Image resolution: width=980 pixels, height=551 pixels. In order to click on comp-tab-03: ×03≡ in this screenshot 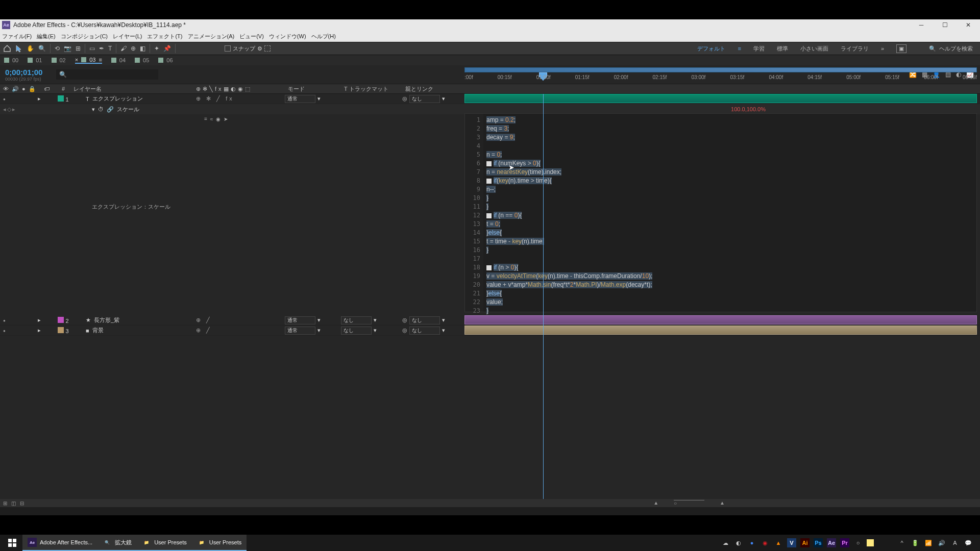, I will do `click(89, 60)`.